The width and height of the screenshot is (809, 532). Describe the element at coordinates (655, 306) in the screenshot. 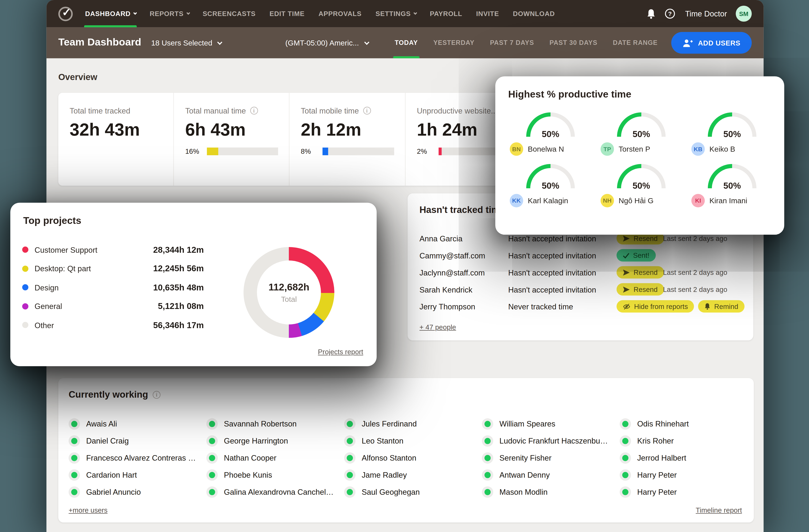

I see `hide-from-reports-button: Hide from reports` at that location.